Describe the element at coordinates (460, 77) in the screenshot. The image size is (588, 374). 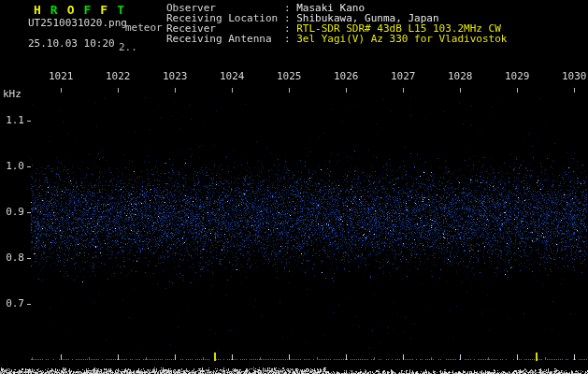
I see `time-label: 1028` at that location.